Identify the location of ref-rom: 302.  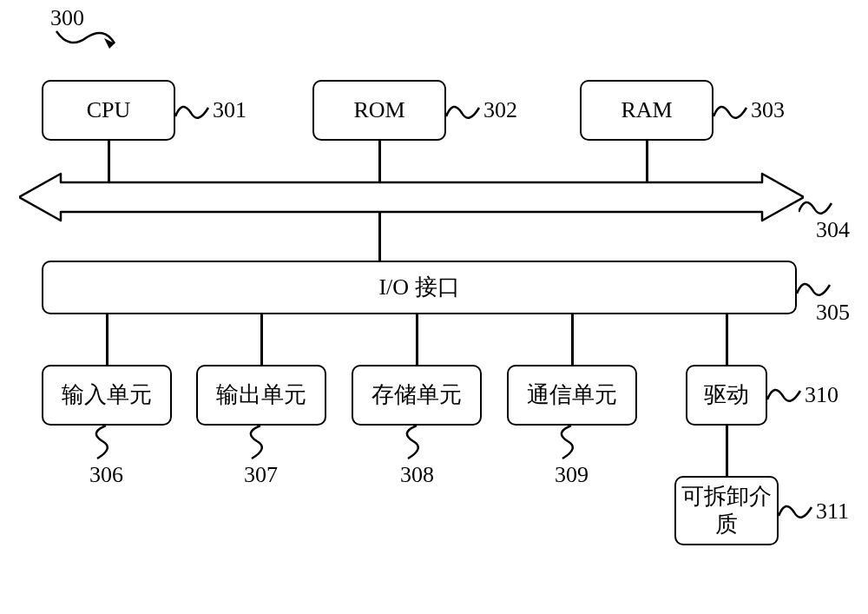
(500, 110).